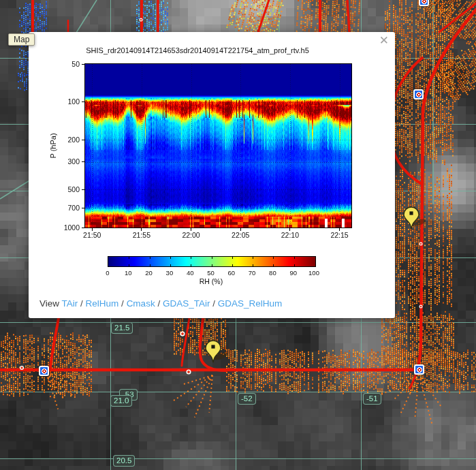  Describe the element at coordinates (74, 140) in the screenshot. I see `y-tick-label: 200` at that location.